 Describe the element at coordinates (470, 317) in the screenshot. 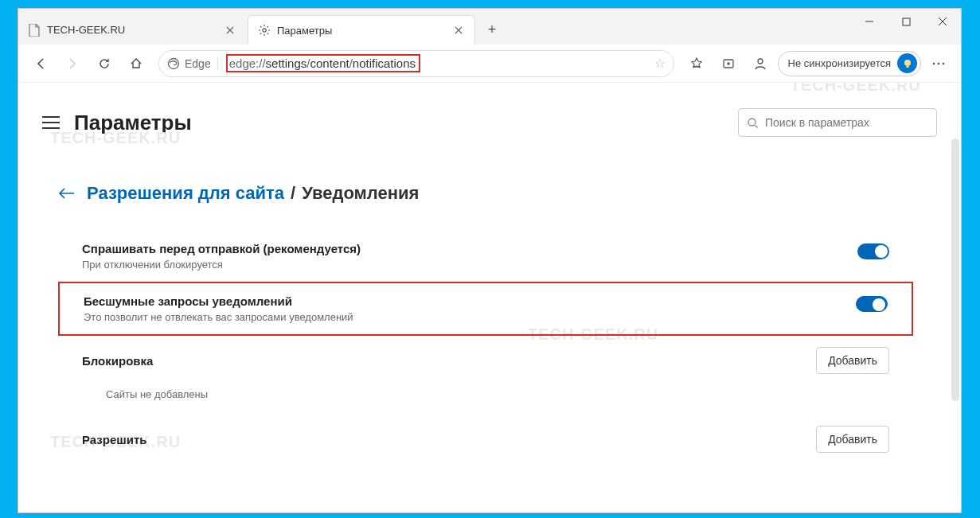

I see `row-subtitle: Это позволит не отвлекать вас запросами …` at that location.